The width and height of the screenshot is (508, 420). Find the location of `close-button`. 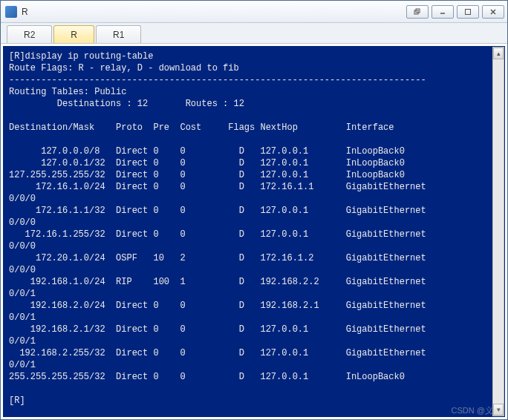

close-button is located at coordinates (493, 12).